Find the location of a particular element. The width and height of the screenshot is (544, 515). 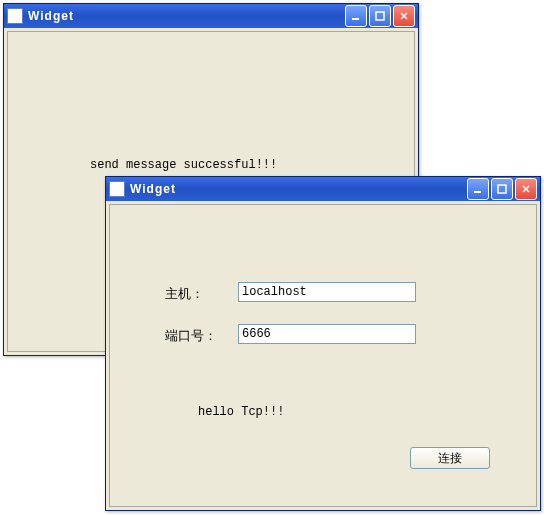

port-input is located at coordinates (327, 334).